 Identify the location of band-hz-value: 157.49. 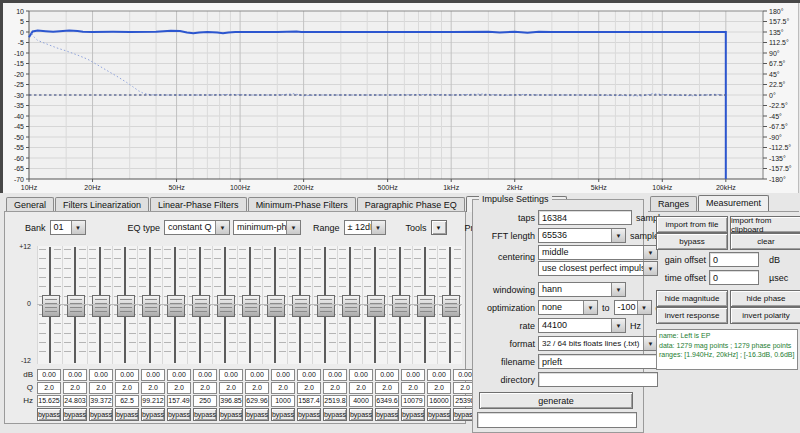
(179, 401).